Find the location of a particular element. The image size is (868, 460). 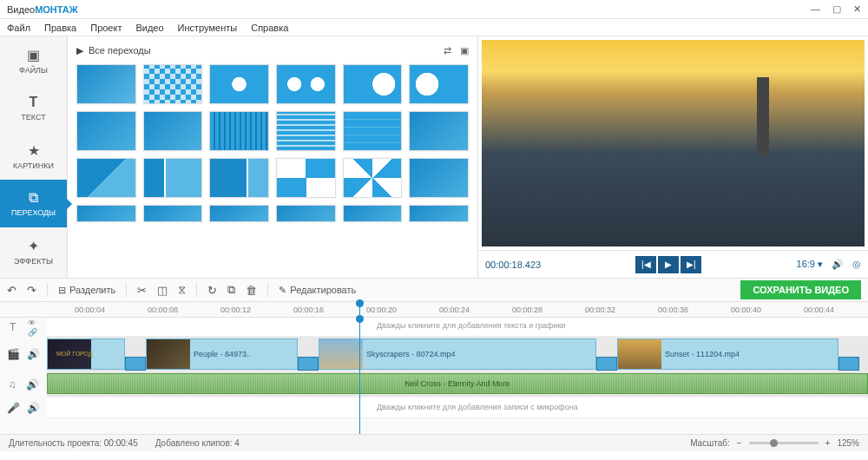

video-clip: Sunset - 111204.mp4 is located at coordinates (727, 354).